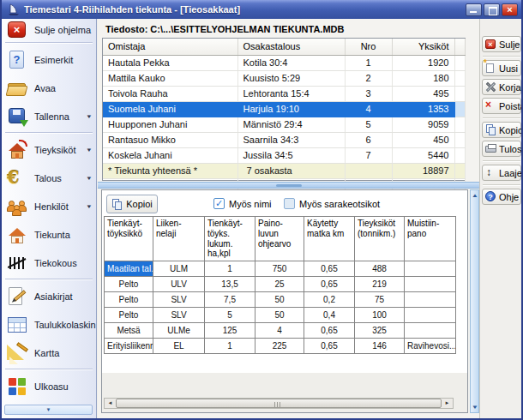 The height and width of the screenshot is (420, 523). Describe the element at coordinates (284, 155) in the screenshot. I see `table-row: Koskela JuhaniJussila 34:575440` at that location.